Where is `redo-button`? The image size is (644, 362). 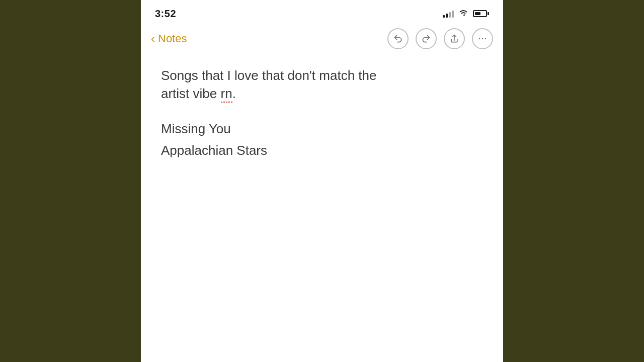
redo-button is located at coordinates (426, 39).